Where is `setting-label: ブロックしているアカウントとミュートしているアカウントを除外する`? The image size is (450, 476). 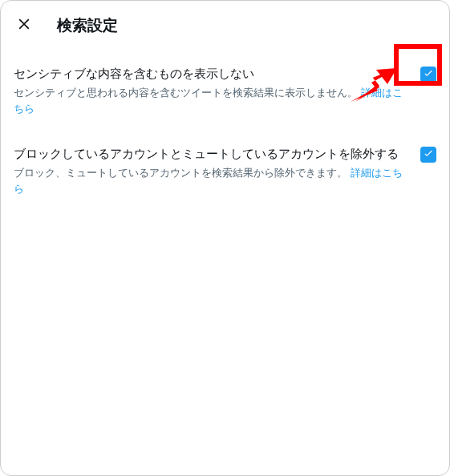 setting-label: ブロックしているアカウントとミュートしているアカウントを除外する is located at coordinates (212, 154).